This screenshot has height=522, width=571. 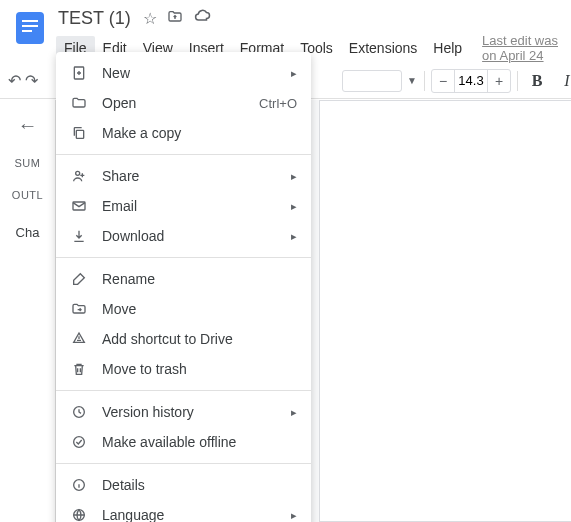 I want to click on rename-icon, so click(x=79, y=279).